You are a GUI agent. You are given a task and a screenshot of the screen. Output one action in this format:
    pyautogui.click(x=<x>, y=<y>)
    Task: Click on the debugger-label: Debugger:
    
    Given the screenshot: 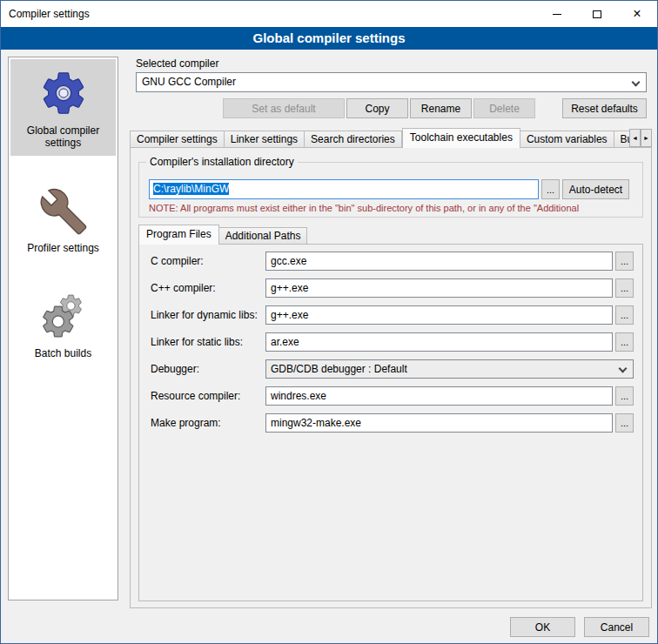 What is the action you would take?
    pyautogui.click(x=207, y=369)
    